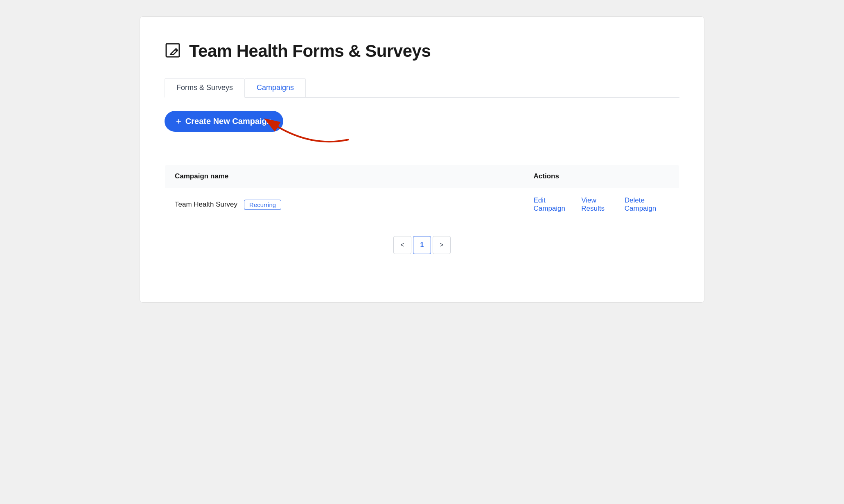  What do you see at coordinates (422, 177) in the screenshot?
I see `table-header: Campaign name Actions` at bounding box center [422, 177].